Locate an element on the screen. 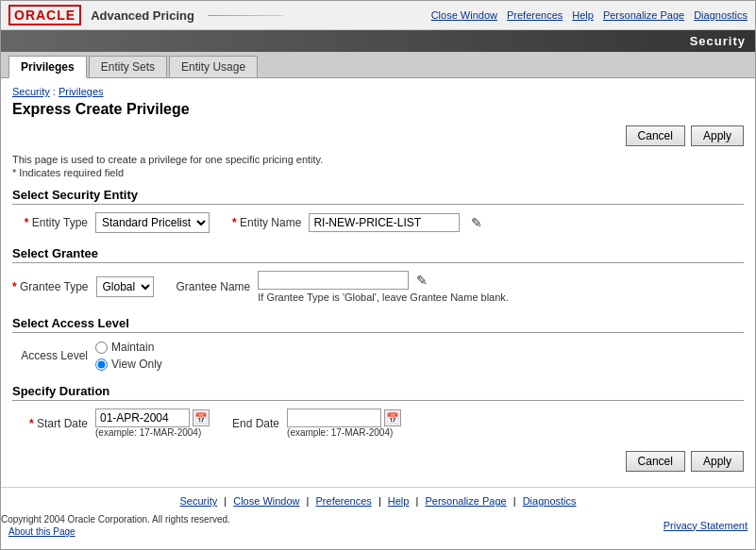 This screenshot has width=756, height=550. end-date-example: (example: 17-MAR-2004) is located at coordinates (344, 432).